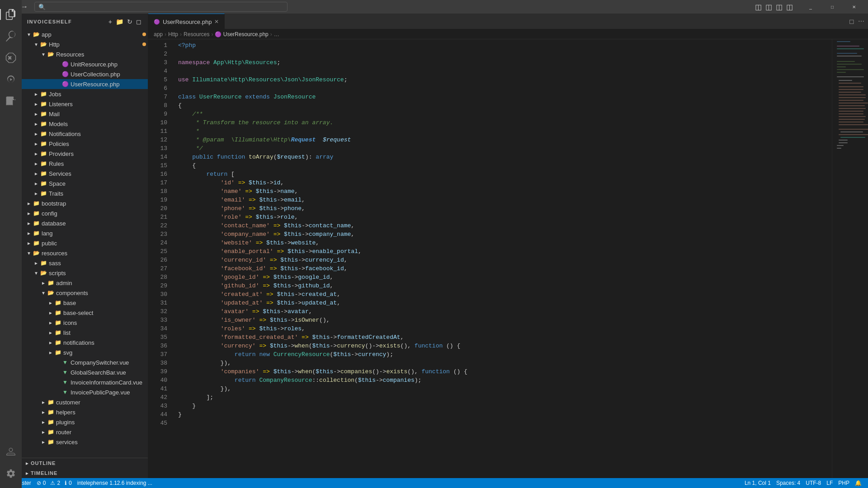 This screenshot has height=488, width=868. What do you see at coordinates (85, 203) in the screenshot?
I see `tree-item-bootstrap: ► 📁 bootstrap` at bounding box center [85, 203].